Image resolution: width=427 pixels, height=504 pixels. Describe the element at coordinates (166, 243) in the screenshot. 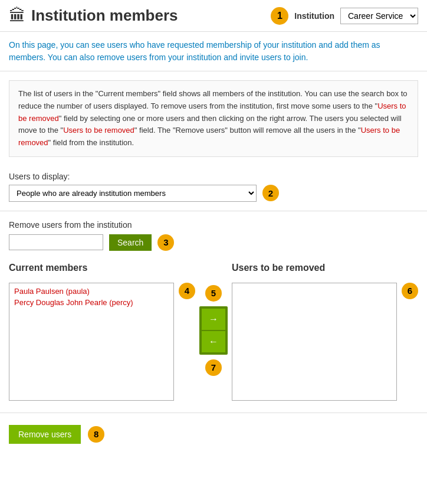

I see `step3-badge: 3` at that location.